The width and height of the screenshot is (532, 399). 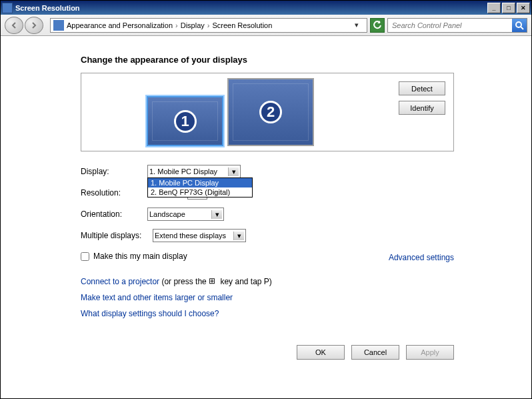 I want to click on window-icon, so click(x=7, y=8).